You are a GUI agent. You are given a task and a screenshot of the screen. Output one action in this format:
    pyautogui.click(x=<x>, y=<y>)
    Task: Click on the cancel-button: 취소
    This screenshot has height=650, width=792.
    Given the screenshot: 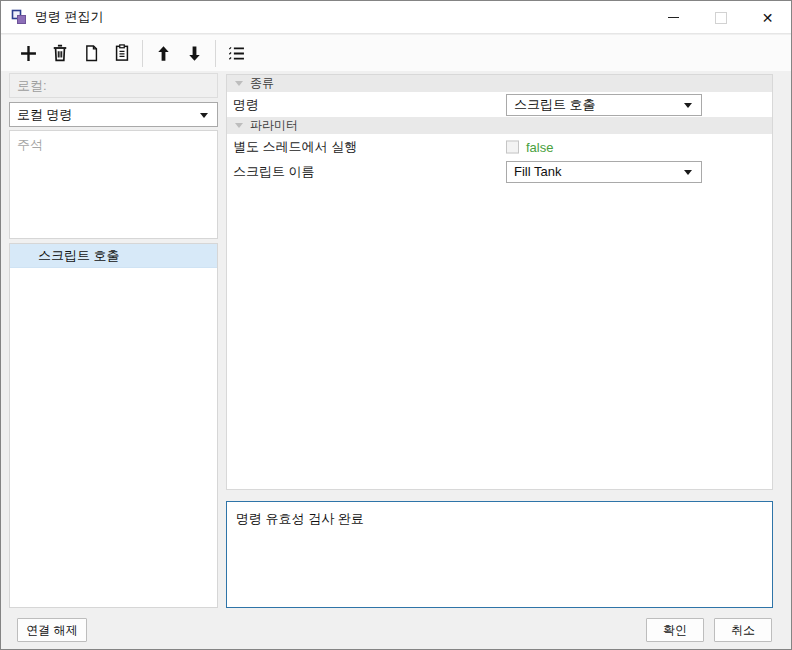 What is the action you would take?
    pyautogui.click(x=743, y=630)
    